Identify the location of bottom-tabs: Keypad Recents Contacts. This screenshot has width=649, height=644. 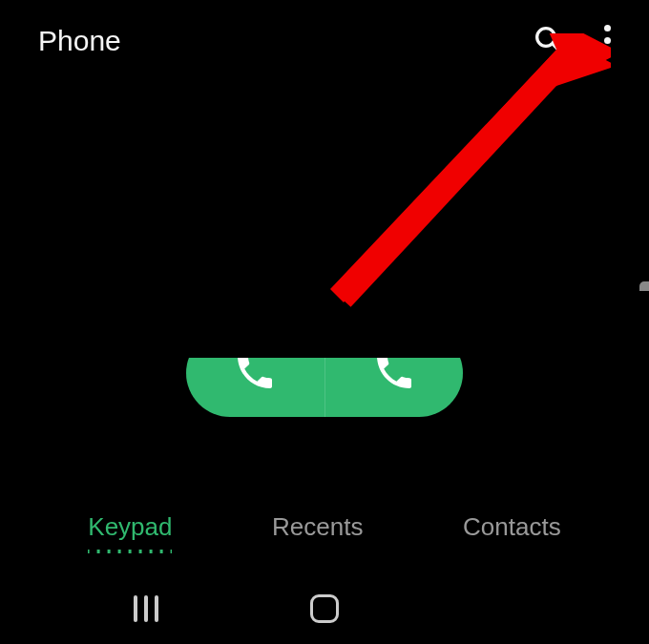
(324, 532).